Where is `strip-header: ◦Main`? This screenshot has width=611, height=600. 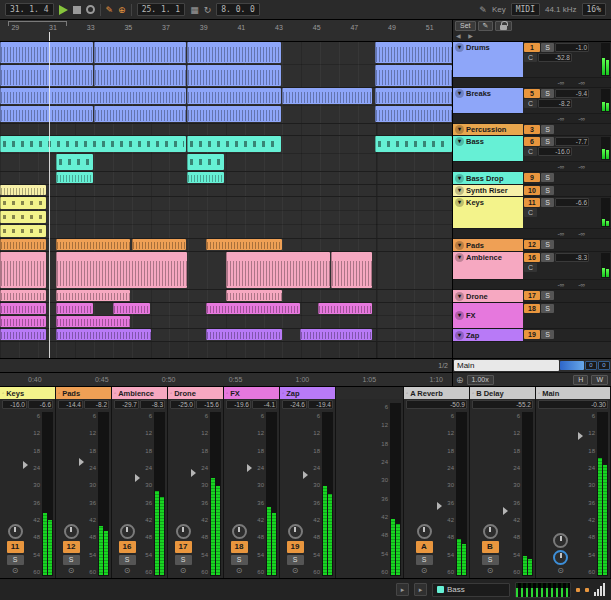
strip-header: ◦Main is located at coordinates (573, 393).